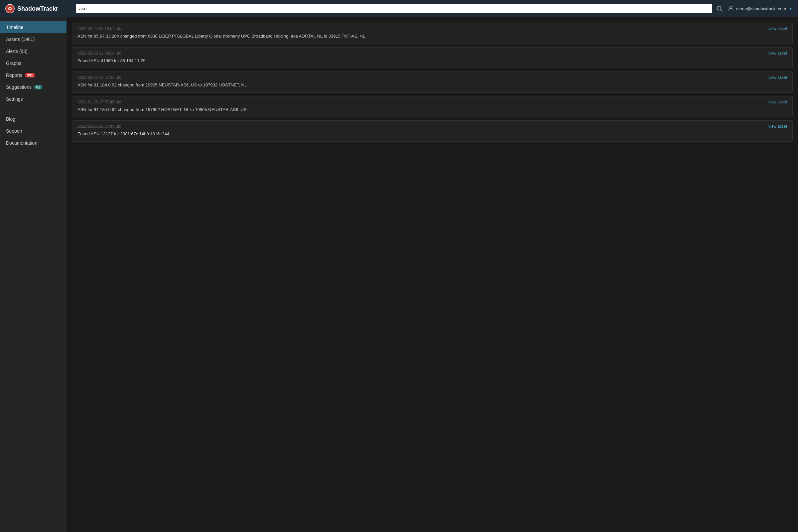  What do you see at coordinates (22, 143) in the screenshot?
I see `sidebar-item-documentation-label: Documentation` at bounding box center [22, 143].